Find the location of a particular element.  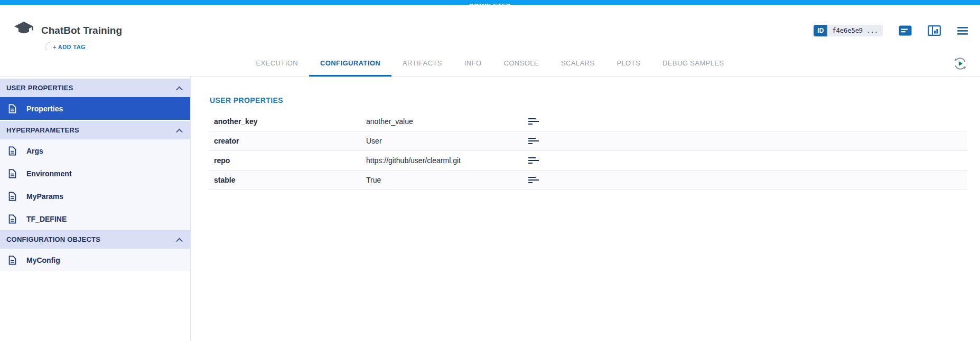

section-label: USER PROPERTIES is located at coordinates (92, 88).